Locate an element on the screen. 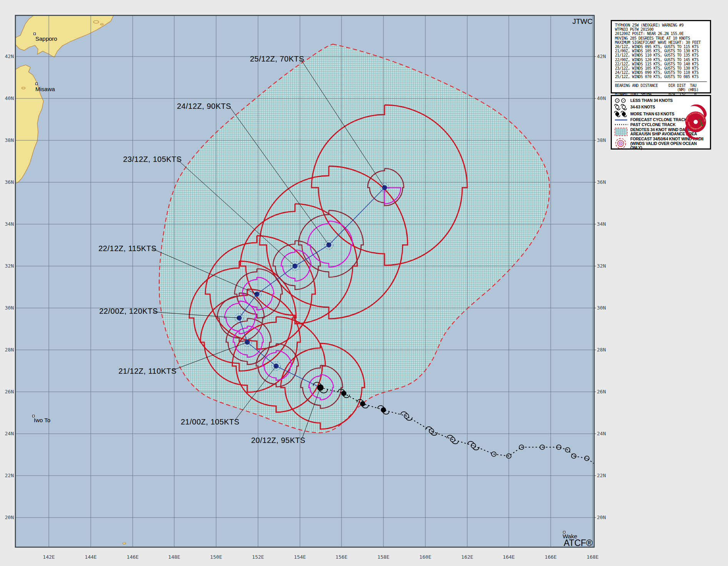 Image resolution: width=728 pixels, height=566 pixels. lat-tick-label-right: 26N is located at coordinates (601, 391).